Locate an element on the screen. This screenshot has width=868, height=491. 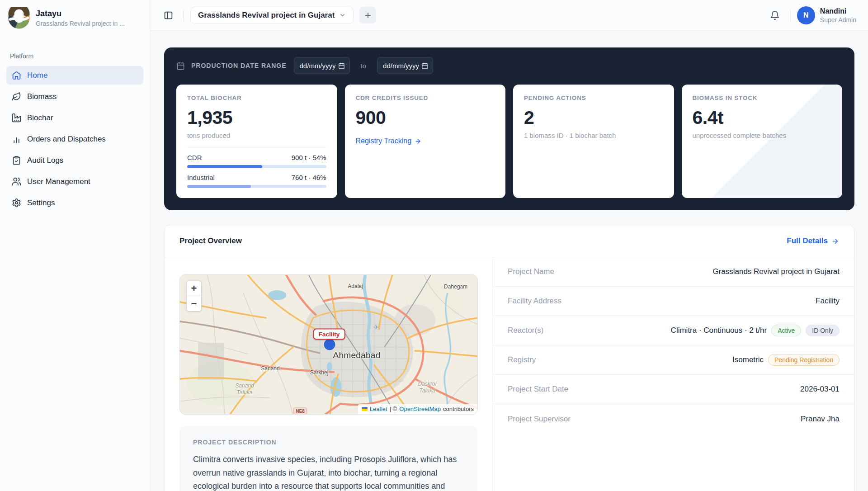
chevron-down-icon is located at coordinates (343, 15).